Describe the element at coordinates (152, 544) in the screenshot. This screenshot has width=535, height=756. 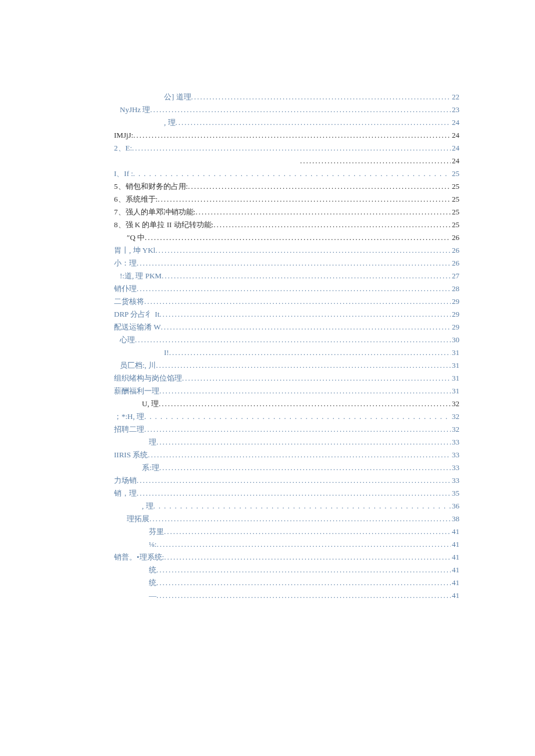
I see `toc-label: ⅛:` at that location.